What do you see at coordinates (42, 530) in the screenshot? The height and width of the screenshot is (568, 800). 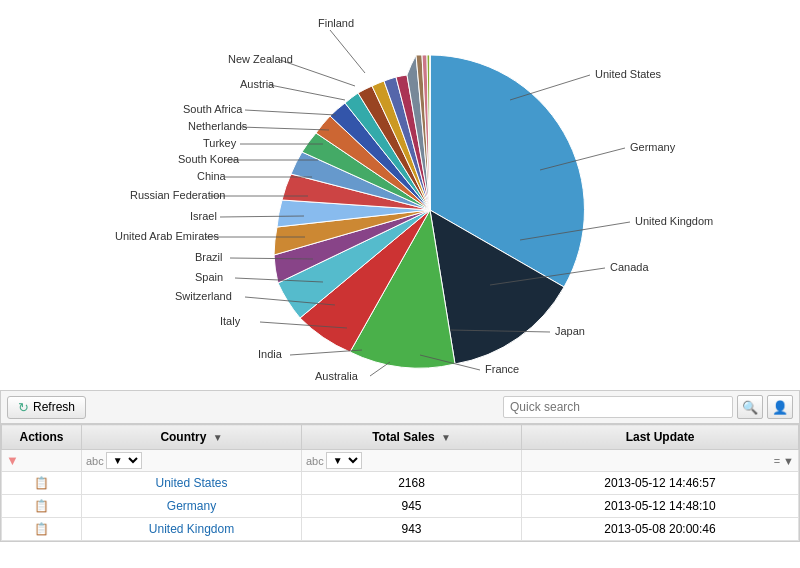 I see `row-actions-3: 📋` at bounding box center [42, 530].